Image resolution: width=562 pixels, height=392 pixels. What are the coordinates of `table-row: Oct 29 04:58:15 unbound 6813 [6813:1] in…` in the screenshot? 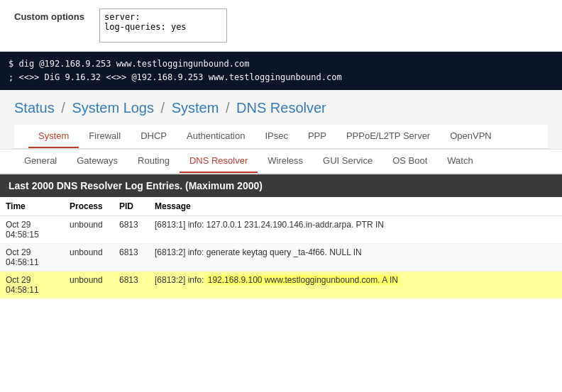 It's located at (281, 230).